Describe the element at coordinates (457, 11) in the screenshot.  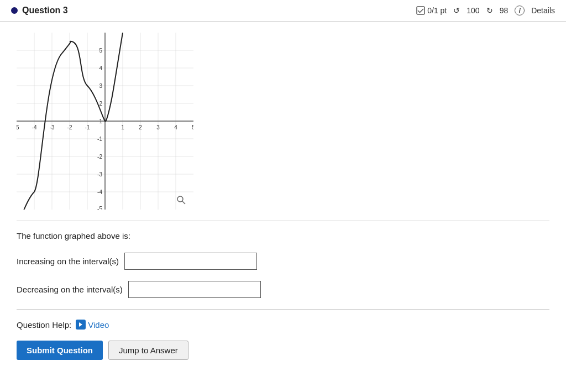
I see `undo-icon: ↺` at that location.